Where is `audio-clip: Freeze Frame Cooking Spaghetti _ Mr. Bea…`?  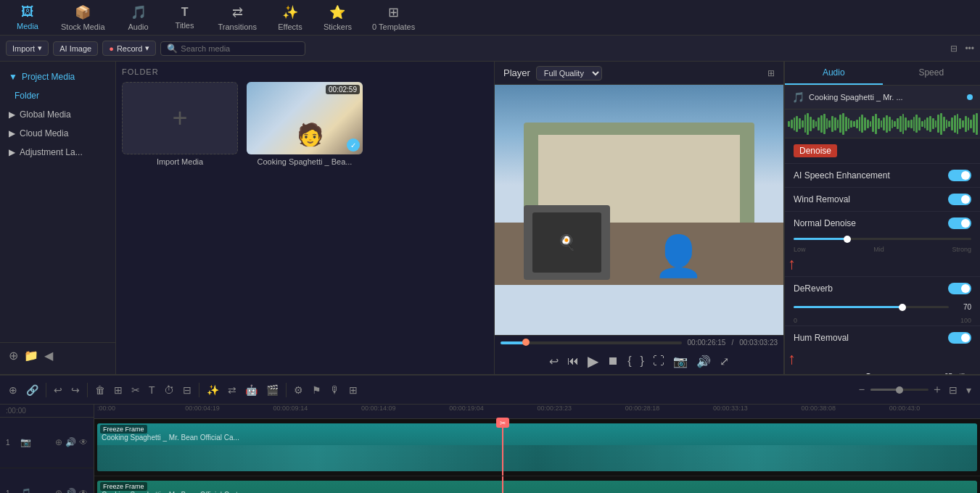 audio-clip: Freeze Frame Cooking Spaghetti _ Mr. Bea… is located at coordinates (537, 487).